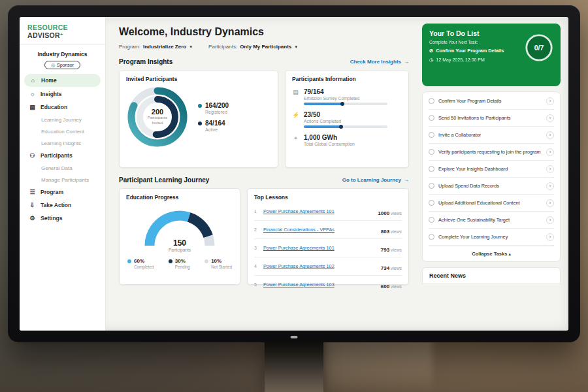 This screenshot has height=392, width=588. What do you see at coordinates (63, 218) in the screenshot?
I see `sidebar-item-settings: ⚙Settings` at bounding box center [63, 218].